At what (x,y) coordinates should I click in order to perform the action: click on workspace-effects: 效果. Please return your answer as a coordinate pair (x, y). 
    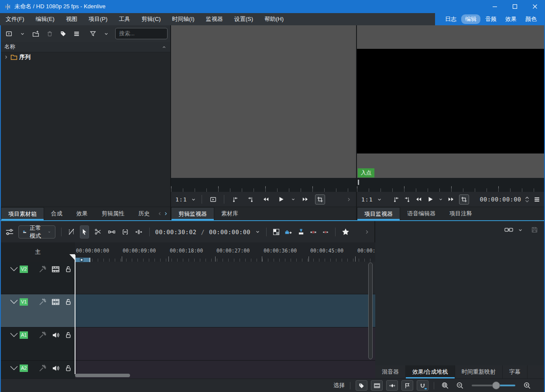
    Looking at the image, I should click on (511, 19).